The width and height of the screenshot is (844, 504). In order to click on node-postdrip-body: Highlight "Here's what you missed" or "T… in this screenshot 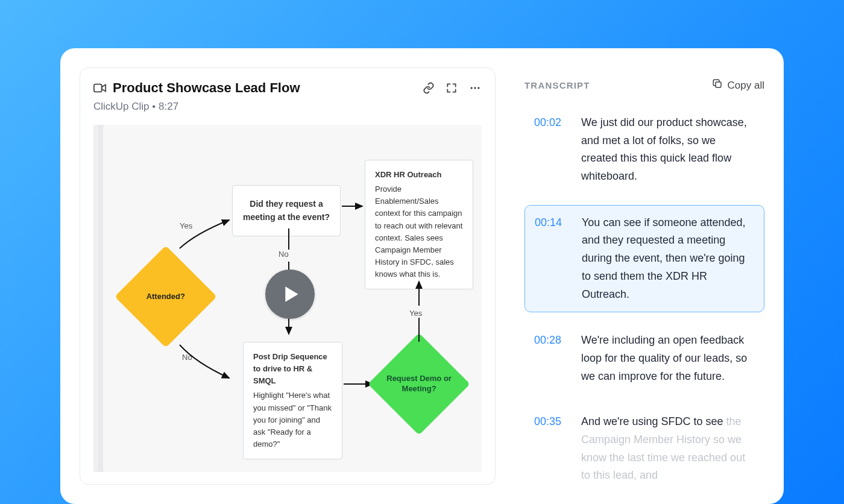, I will do `click(292, 420)`.